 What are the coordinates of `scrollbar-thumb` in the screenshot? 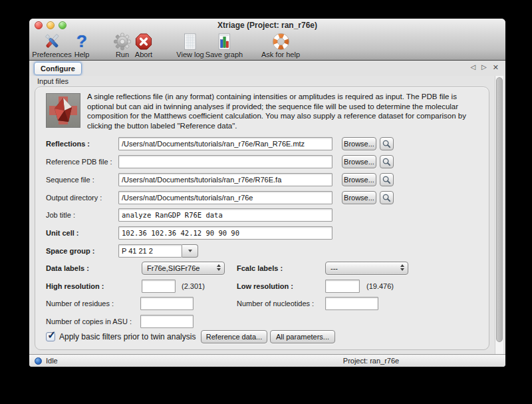 It's located at (499, 210).